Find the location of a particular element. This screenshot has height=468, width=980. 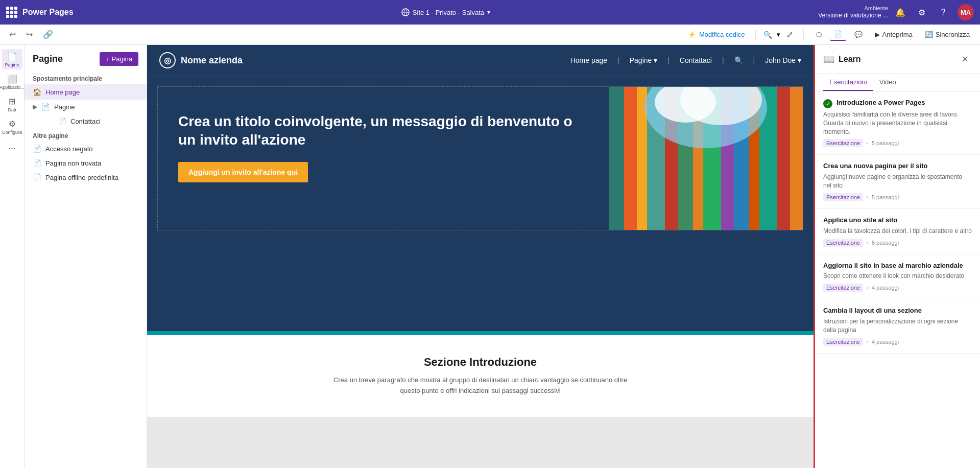

learn-item-5: Cambia il layout di una sezione Istruzio… is located at coordinates (898, 326).